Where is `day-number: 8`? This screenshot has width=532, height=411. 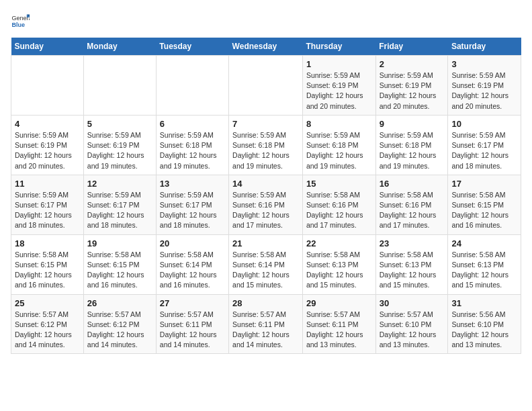
day-number: 8 is located at coordinates (339, 124).